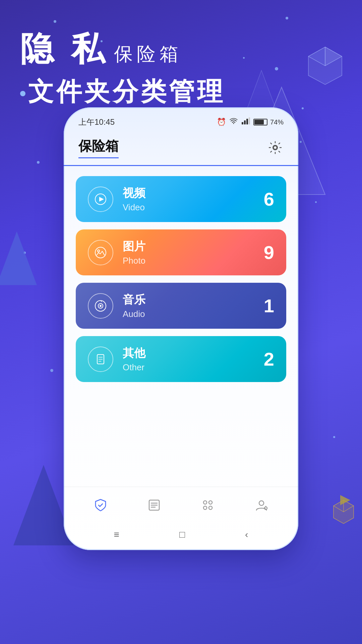 Image resolution: width=362 pixels, height=644 pixels. What do you see at coordinates (221, 122) in the screenshot?
I see `alarm-icon: ⏰` at bounding box center [221, 122].